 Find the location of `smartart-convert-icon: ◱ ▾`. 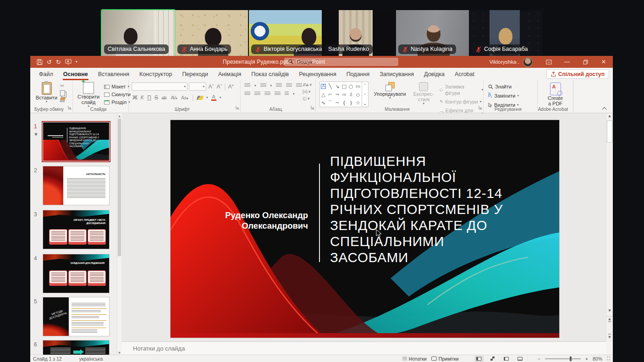

smartart-convert-icon: ◱ ▾ is located at coordinates (307, 99).